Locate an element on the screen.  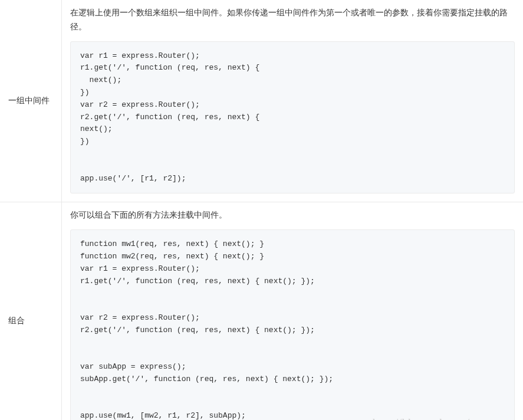
label-text: 一组中间件 is located at coordinates (29, 101).